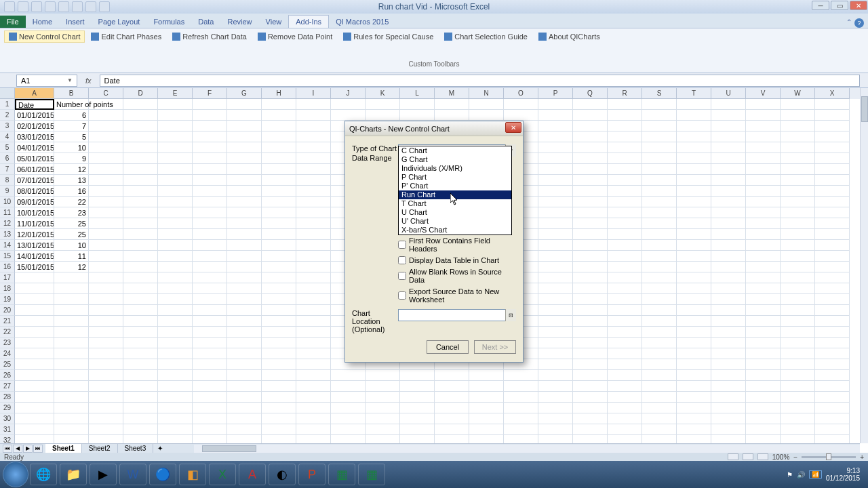  What do you see at coordinates (455, 195) in the screenshot?
I see `dropdown-option: Run Chart` at bounding box center [455, 195].